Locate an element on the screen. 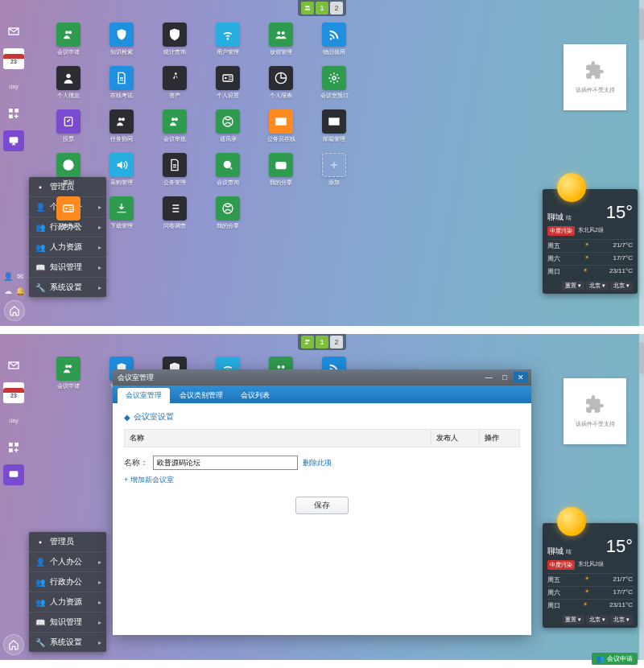 This screenshot has height=668, width=644. app-公务管理: 公务管理 is located at coordinates (175, 173).